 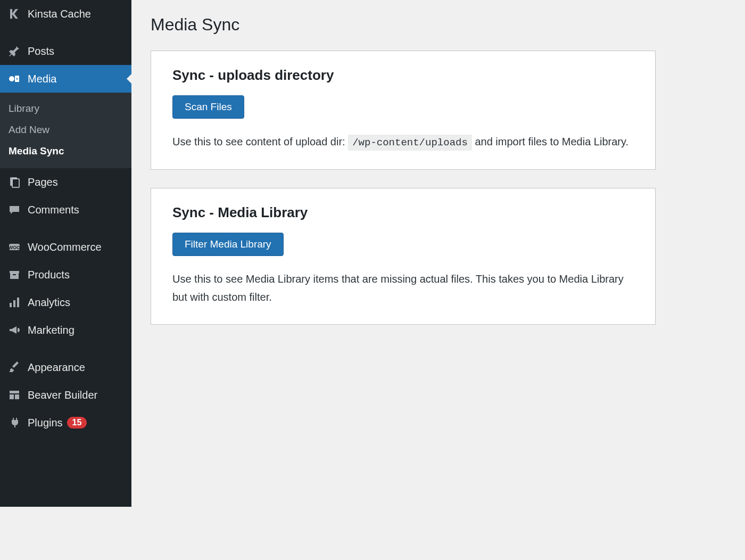 What do you see at coordinates (14, 367) in the screenshot?
I see `brush-icon` at bounding box center [14, 367].